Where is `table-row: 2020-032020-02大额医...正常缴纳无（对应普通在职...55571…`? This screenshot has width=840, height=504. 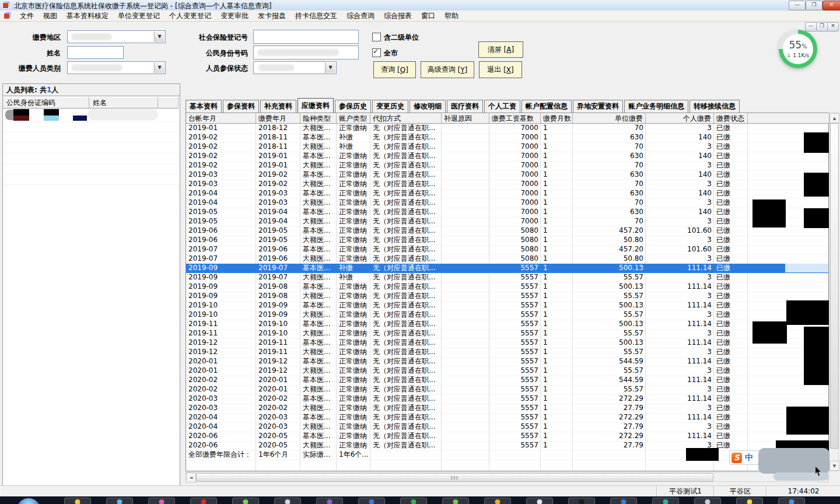 table-row: 2020-032020-02大额医...正常缴纳无（对应普通在职...55571… is located at coordinates (508, 408).